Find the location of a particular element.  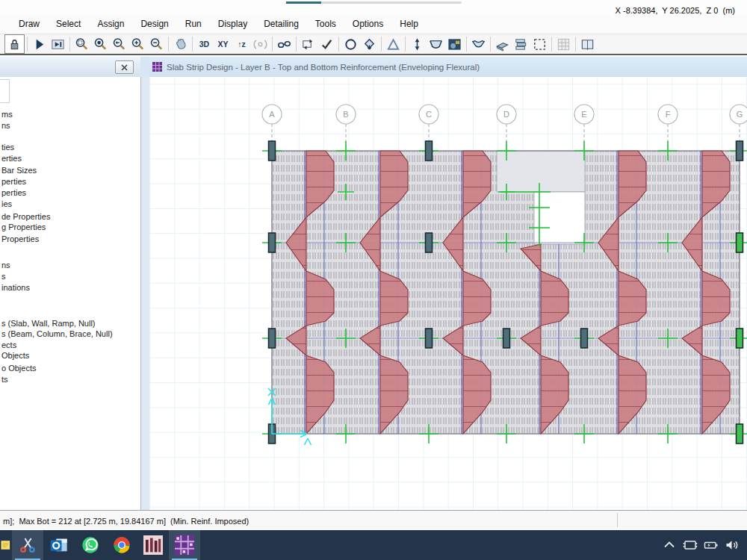

tree-item: s (Slab, Wall, Ramp, Null) is located at coordinates (49, 323).